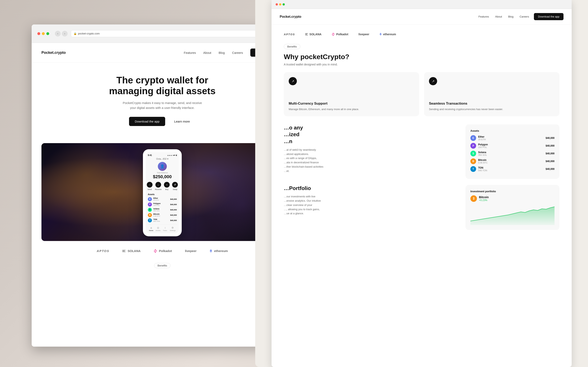 This screenshot has width=588, height=367. What do you see at coordinates (162, 228) in the screenshot?
I see `phone-bottom-nav: ⌂ Home ◎ Assets ↕ Trans. ⚙` at bounding box center [162, 228].